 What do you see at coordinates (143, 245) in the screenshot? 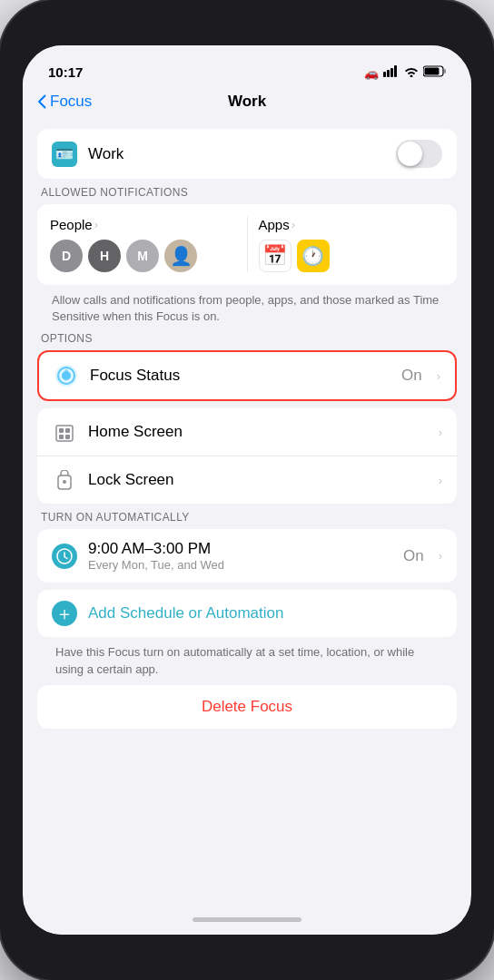
I see `people-column: People › D H M 👤` at bounding box center [143, 245].